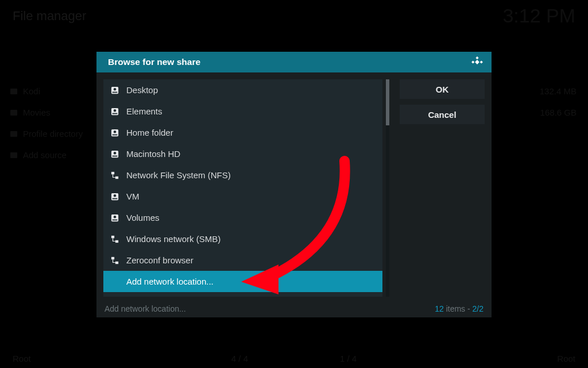 The width and height of the screenshot is (588, 368). Describe the element at coordinates (388, 188) in the screenshot. I see `scrollbar` at that location.